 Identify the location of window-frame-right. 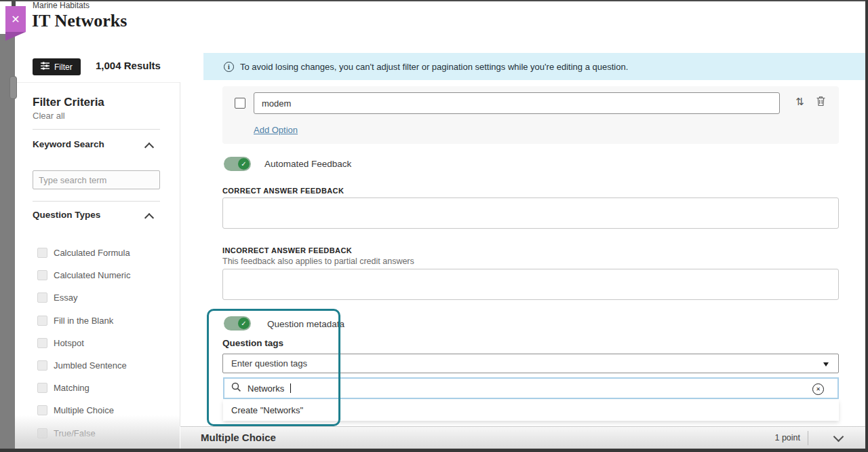
(867, 226).